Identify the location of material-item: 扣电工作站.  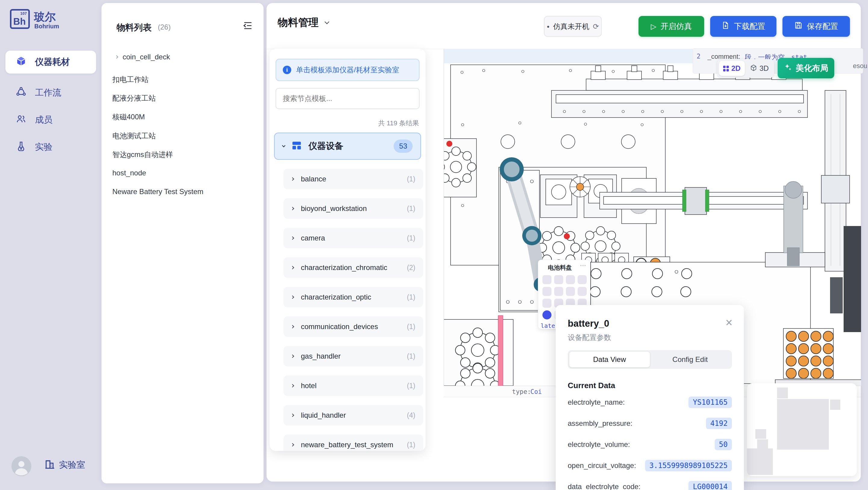
(130, 80).